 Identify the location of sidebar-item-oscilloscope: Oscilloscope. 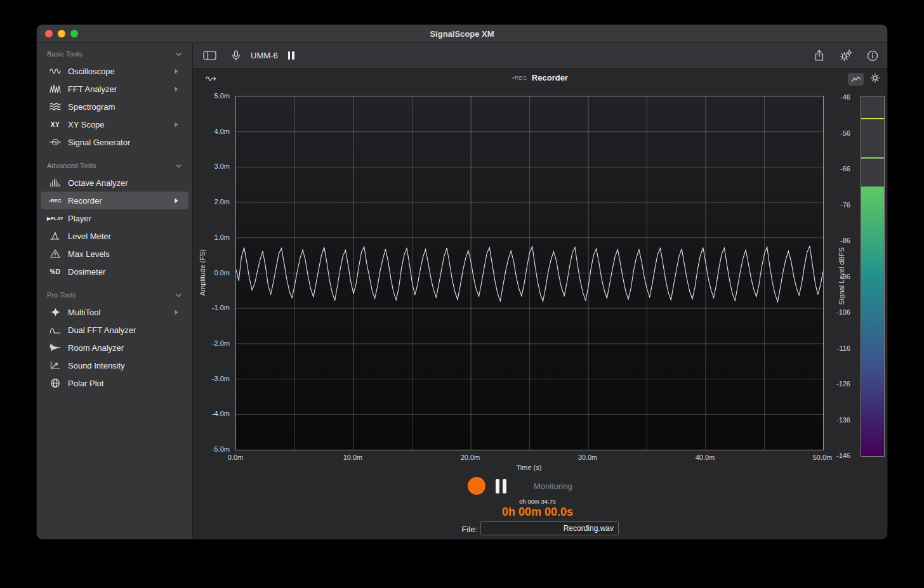
(114, 71).